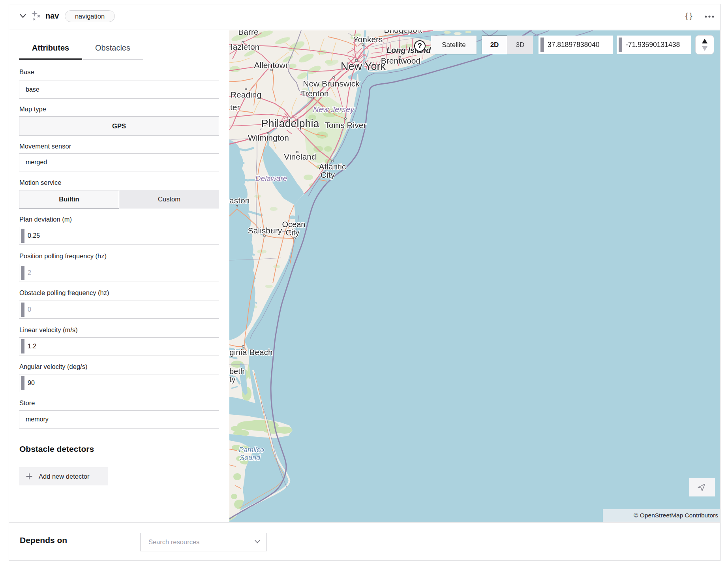 The image size is (728, 564). Describe the element at coordinates (332, 167) in the screenshot. I see `svg-text: Atlantic` at that location.